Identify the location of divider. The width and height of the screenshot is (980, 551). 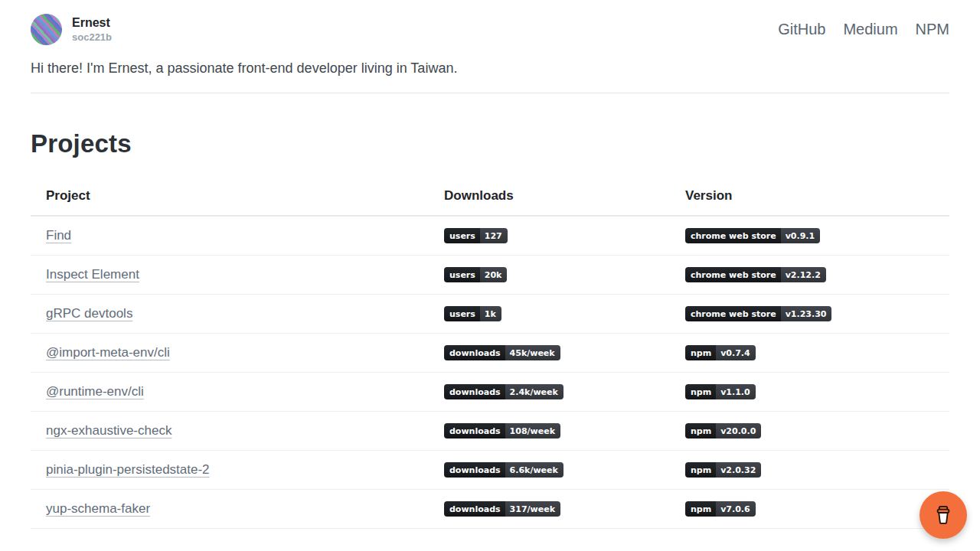
(490, 93).